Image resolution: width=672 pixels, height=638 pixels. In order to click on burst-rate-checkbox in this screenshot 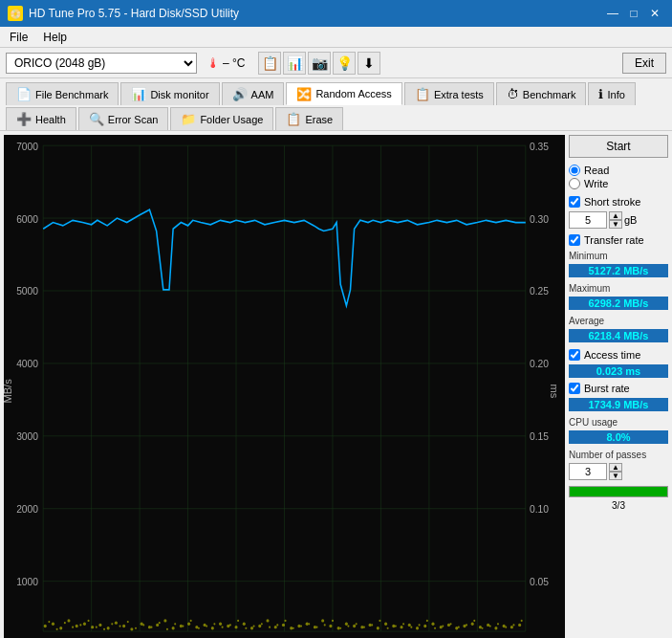, I will do `click(574, 388)`.